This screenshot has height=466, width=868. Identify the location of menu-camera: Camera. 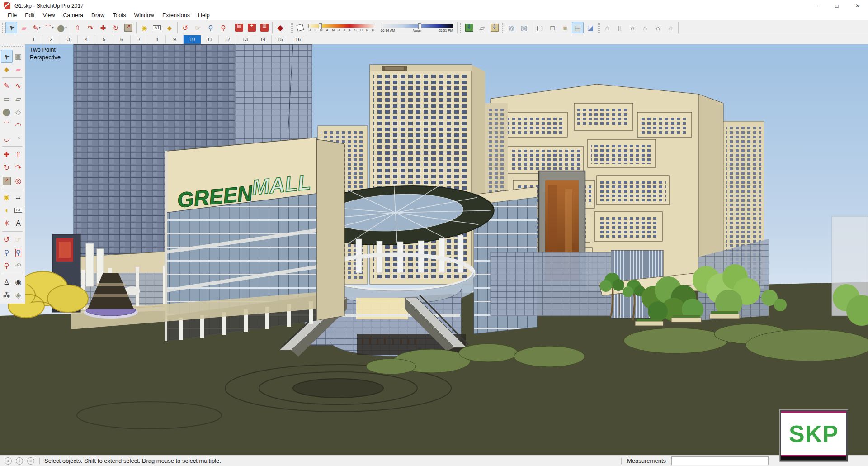
(73, 15).